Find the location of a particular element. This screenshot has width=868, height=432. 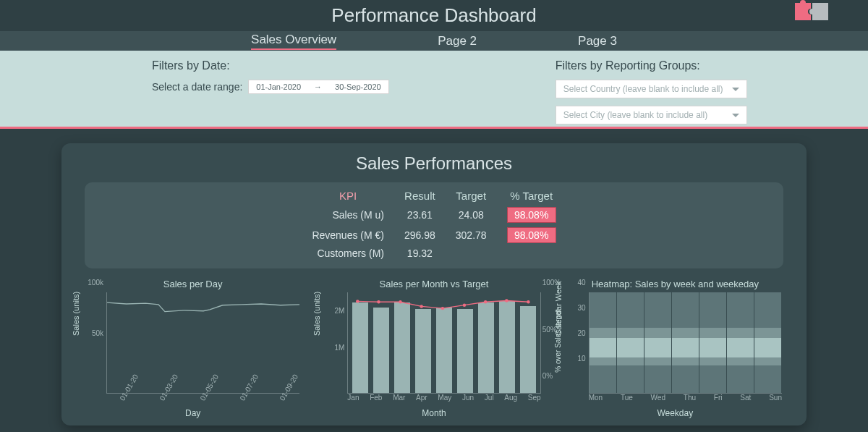

country-placeholder: Select Country (leave blank to include a… is located at coordinates (644, 89).